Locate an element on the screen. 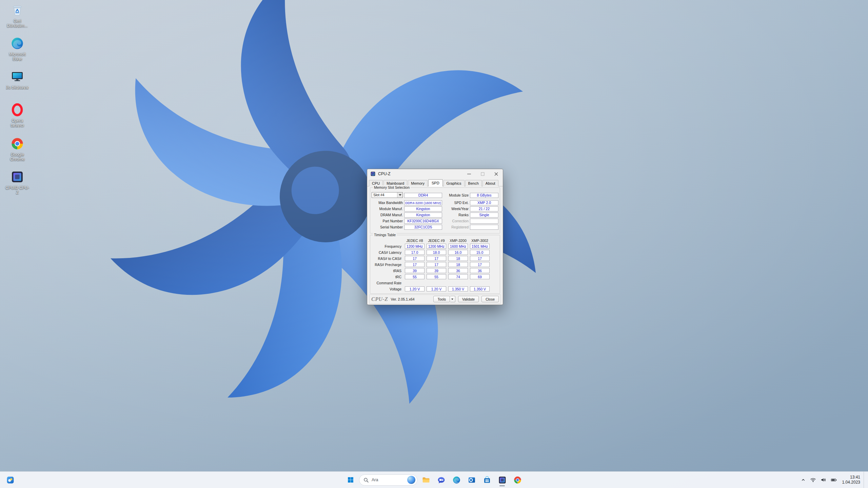 The width and height of the screenshot is (868, 488). chat-button is located at coordinates (441, 480).